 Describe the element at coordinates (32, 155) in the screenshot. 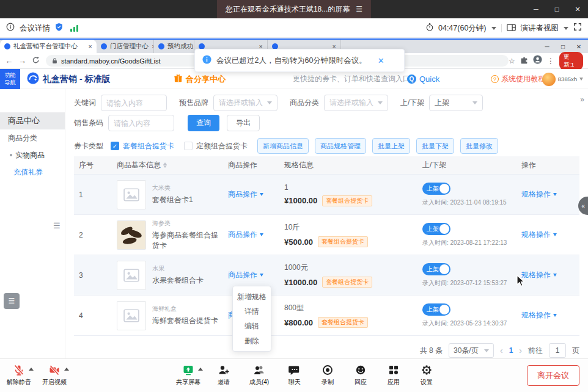

I see `sidebar-item-physical-goods: 实物商品` at that location.